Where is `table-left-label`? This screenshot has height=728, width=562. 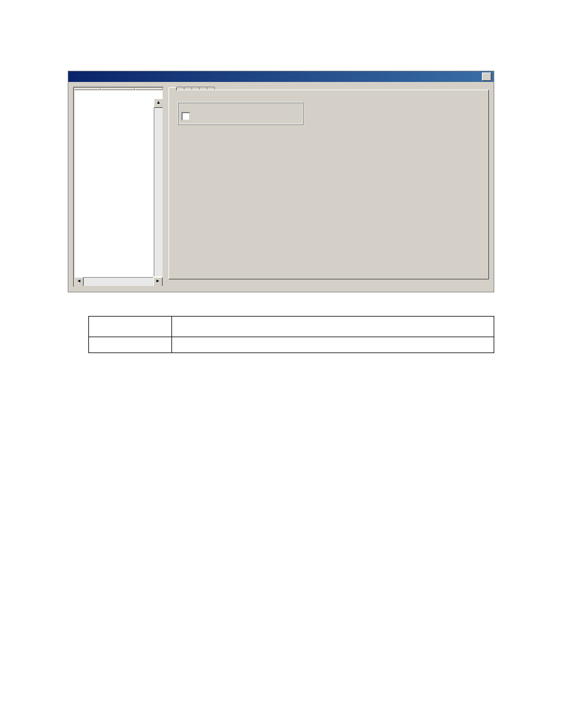
table-left-label is located at coordinates (131, 345).